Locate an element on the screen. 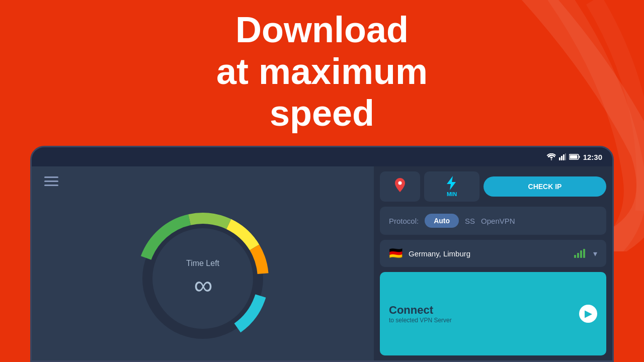  status-time: 12:30 is located at coordinates (593, 157).